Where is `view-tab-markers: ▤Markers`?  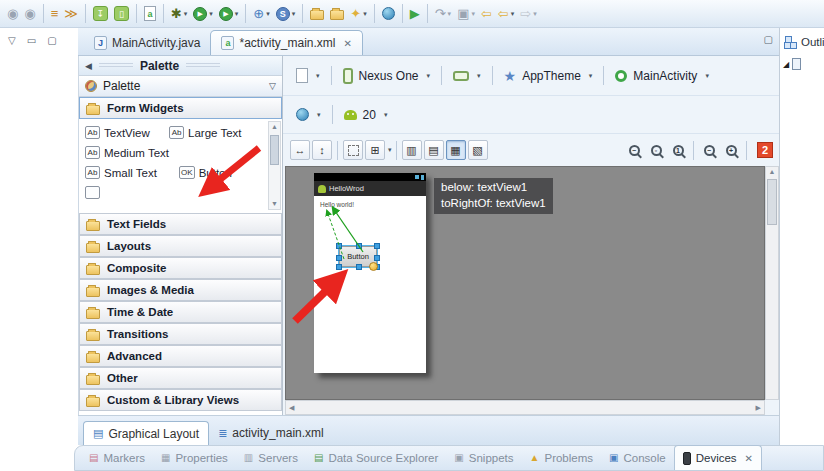
view-tab-markers: ▤Markers is located at coordinates (117, 458).